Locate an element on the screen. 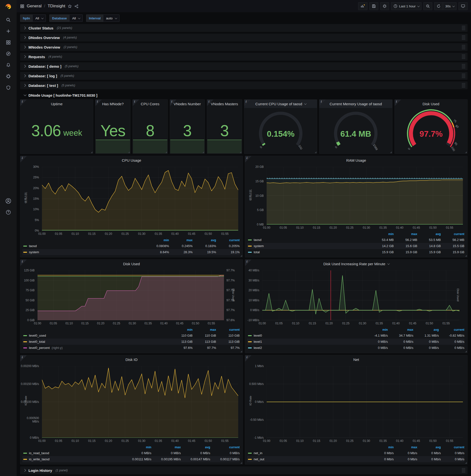 The width and height of the screenshot is (471, 476). chart-plot-area: 1 Mb/s0.500 Mb/s0 Mb/s-0.50 Mb/s-1 Mb/s0… is located at coordinates (356, 404).